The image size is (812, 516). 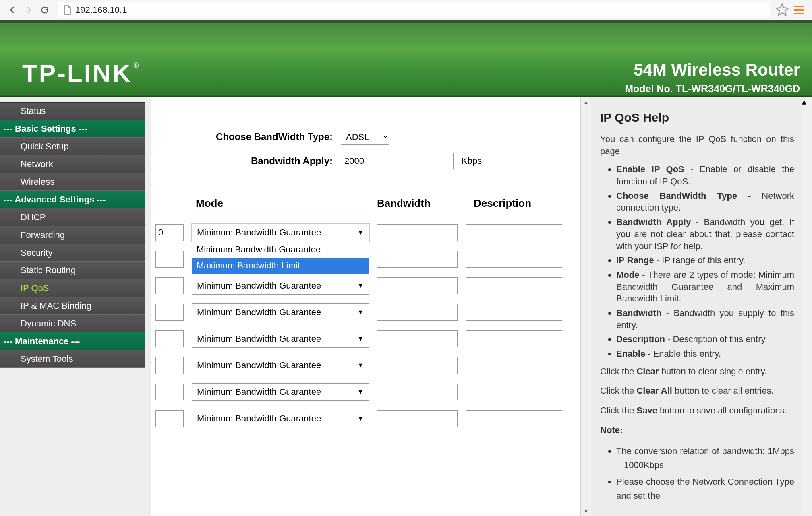 What do you see at coordinates (72, 111) in the screenshot?
I see `sidebar-item: Status` at bounding box center [72, 111].